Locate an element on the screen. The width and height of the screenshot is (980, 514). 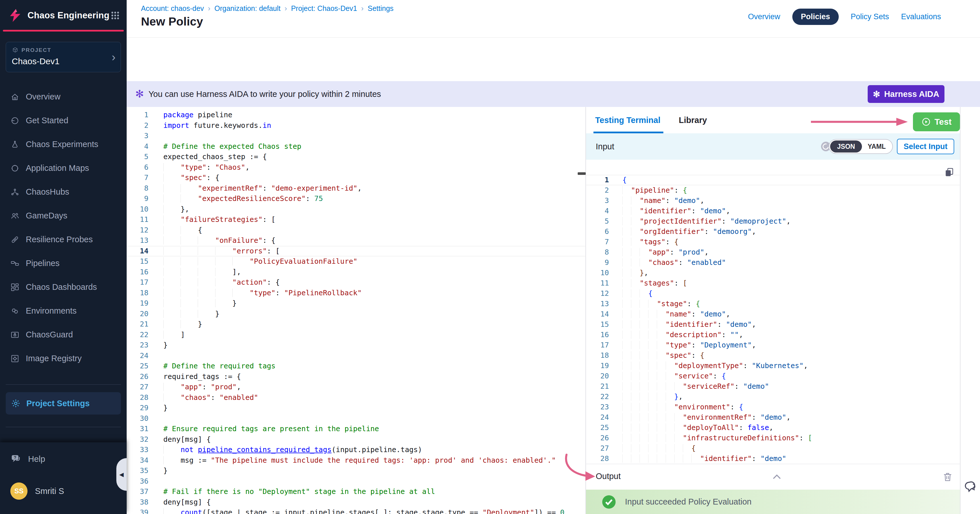
code-line-11: 11 "failureStrategies": [ is located at coordinates (356, 220).